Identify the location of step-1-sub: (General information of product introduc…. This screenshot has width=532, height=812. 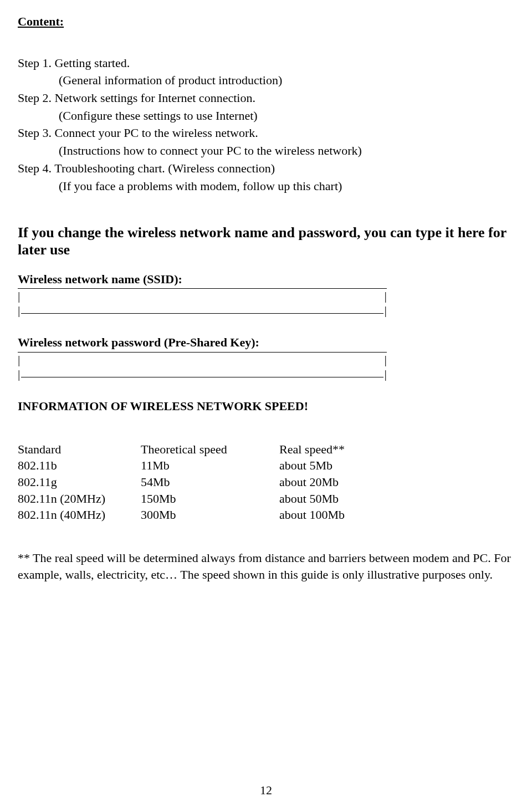
(266, 80).